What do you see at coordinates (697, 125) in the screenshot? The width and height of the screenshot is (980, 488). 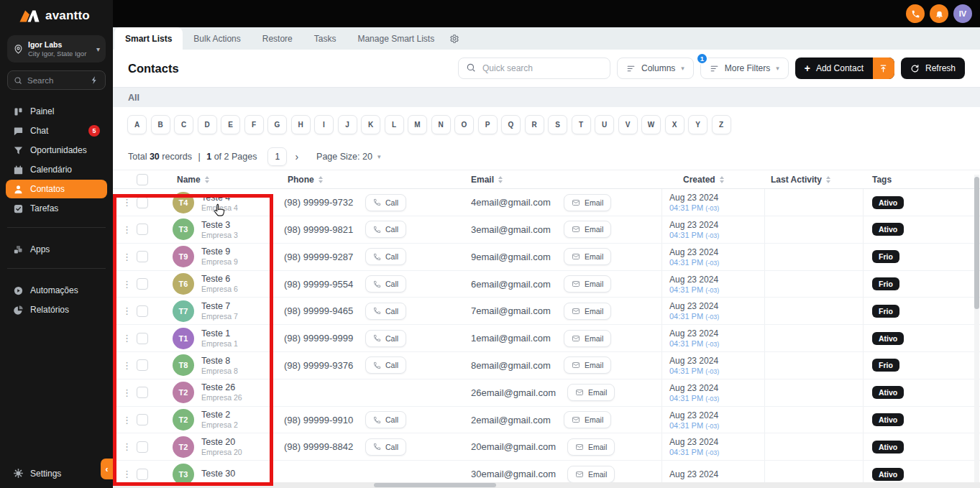 I see `letter-filter-Y: Y` at bounding box center [697, 125].